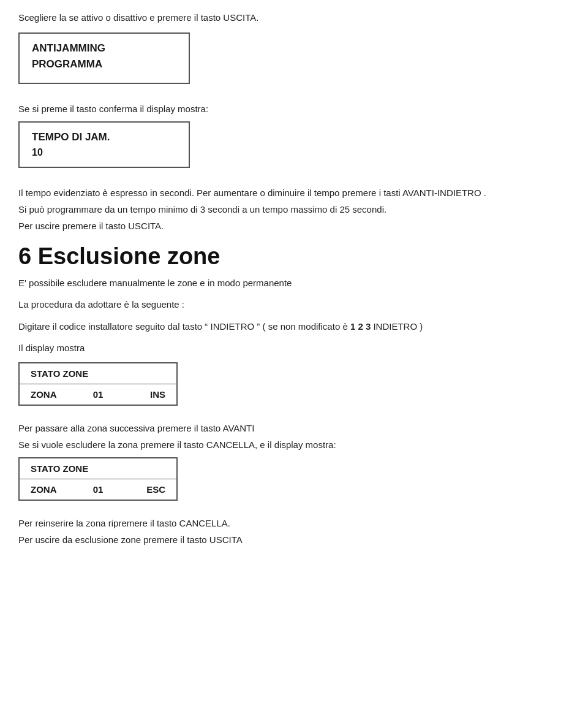  What do you see at coordinates (294, 304) in the screenshot?
I see `section6-body2: La procedura da adottare è la seguente :` at bounding box center [294, 304].